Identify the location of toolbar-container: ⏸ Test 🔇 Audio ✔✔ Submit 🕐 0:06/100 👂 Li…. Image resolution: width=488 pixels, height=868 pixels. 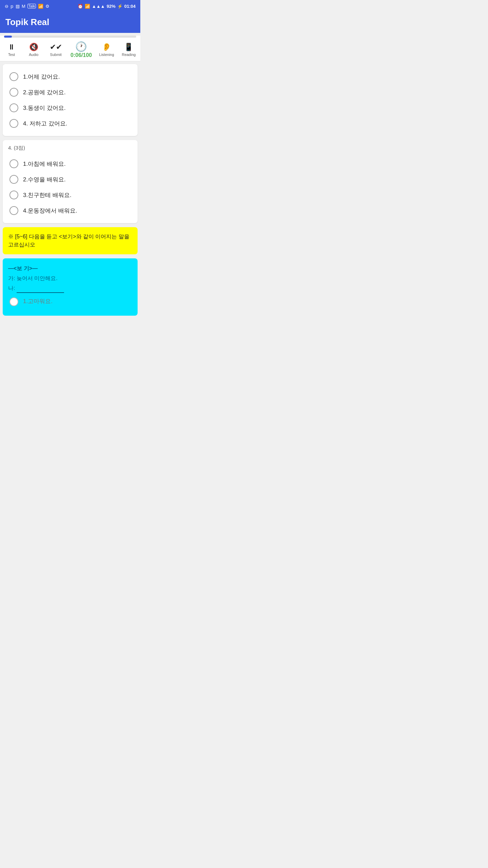
(70, 48).